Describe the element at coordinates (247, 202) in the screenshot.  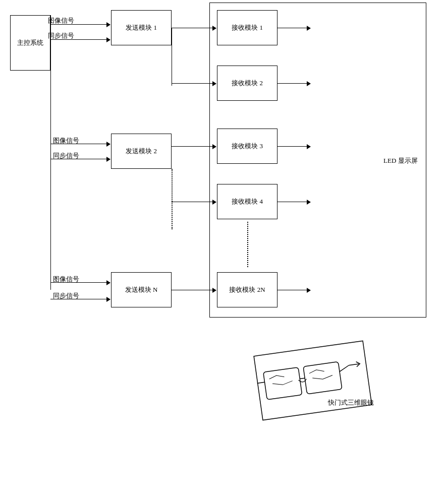
I see `recv4-box: 接收模块 4` at that location.